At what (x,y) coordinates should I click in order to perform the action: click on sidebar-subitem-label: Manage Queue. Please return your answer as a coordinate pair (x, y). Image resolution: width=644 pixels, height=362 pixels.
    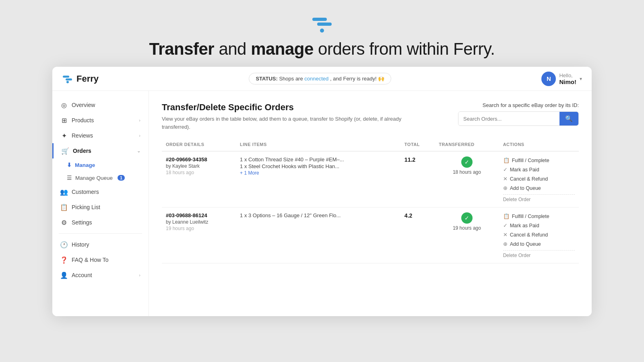
    Looking at the image, I should click on (94, 178).